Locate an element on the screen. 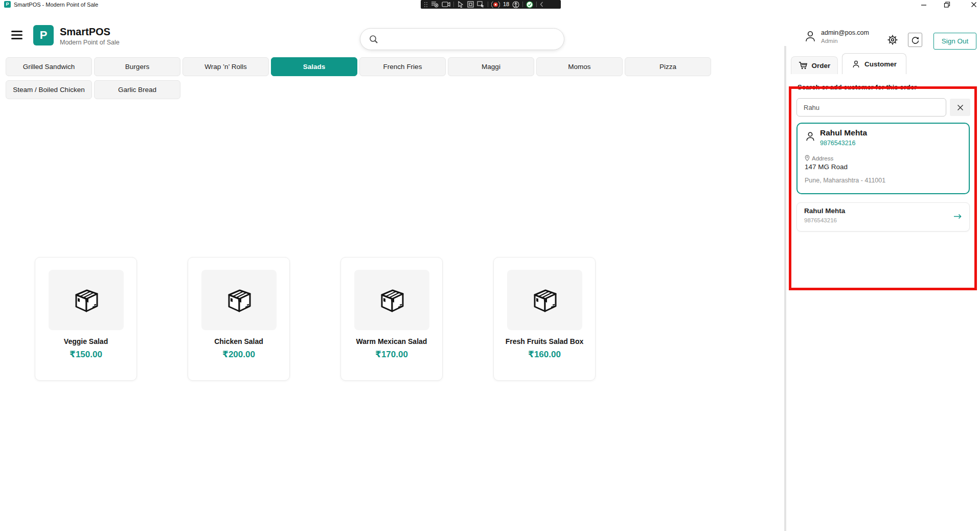  brand-logo: P is located at coordinates (43, 35).